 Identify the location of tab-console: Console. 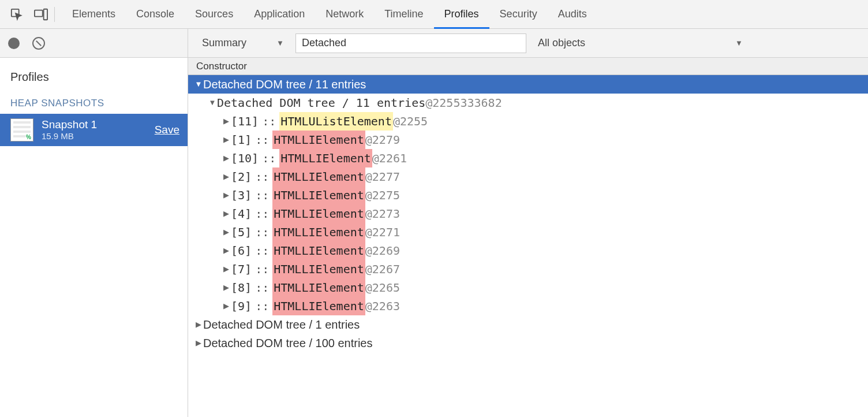
(155, 14).